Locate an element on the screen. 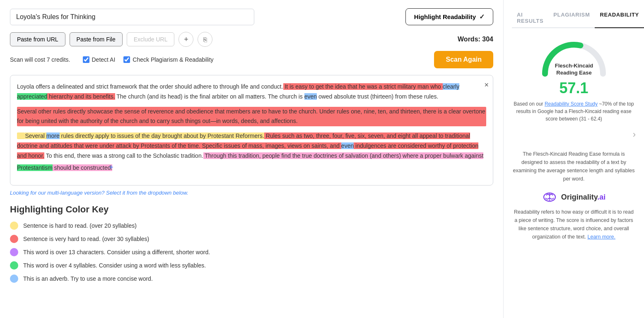 Image resolution: width=644 pixels, height=318 pixels. text-p1-blue1: clearly is located at coordinates (451, 87).